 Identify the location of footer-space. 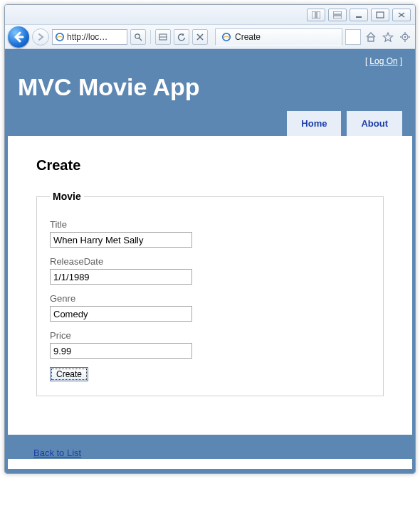
(210, 464).